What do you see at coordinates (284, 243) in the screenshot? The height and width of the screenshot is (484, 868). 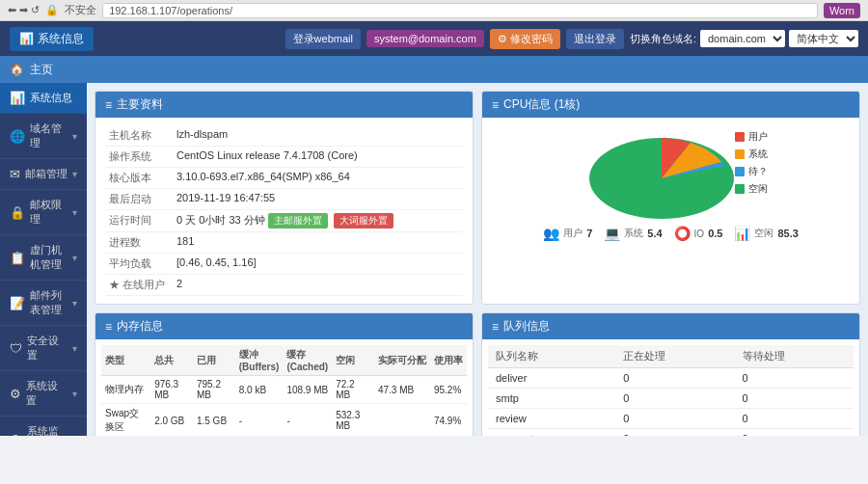 I see `table-row: 进程数 181` at bounding box center [284, 243].